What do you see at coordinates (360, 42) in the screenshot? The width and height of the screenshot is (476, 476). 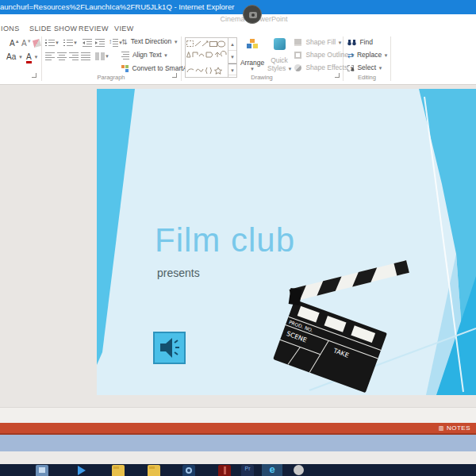 I see `find-button: Find` at bounding box center [360, 42].